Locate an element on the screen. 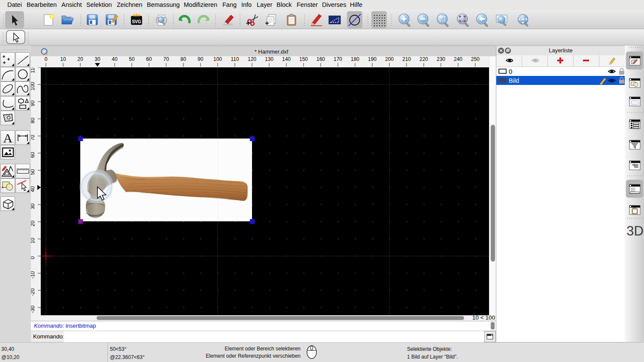 This screenshot has width=644, height=362. svg-text: 240 is located at coordinates (458, 59).